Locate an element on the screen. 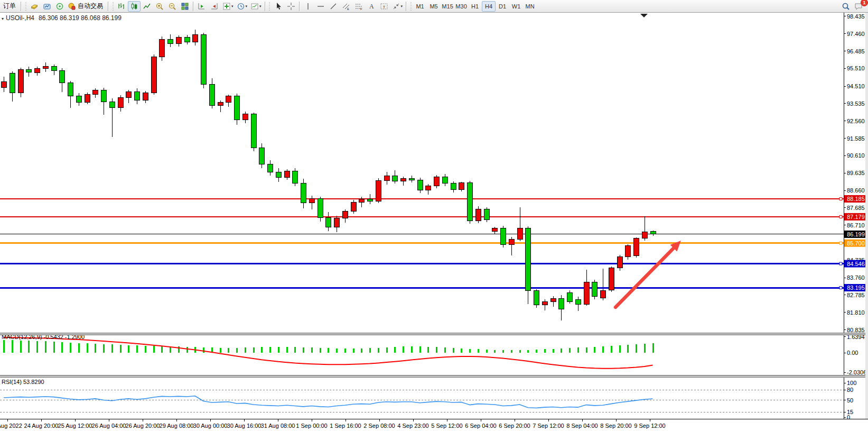 Image resolution: width=868 pixels, height=431 pixels. timeframe-d1-button: D1 is located at coordinates (502, 6).